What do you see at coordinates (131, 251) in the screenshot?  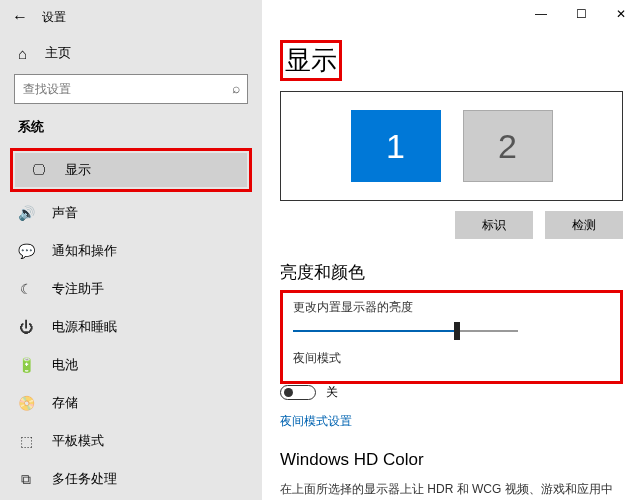 I see `sidebar-item-2: 💬通知和操作` at bounding box center [131, 251].